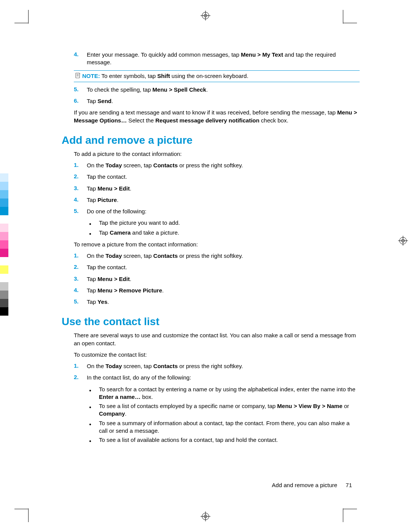 The image size is (411, 532). I want to click on note-content: To enter symbols, tap Shift using the on…, so click(175, 76).